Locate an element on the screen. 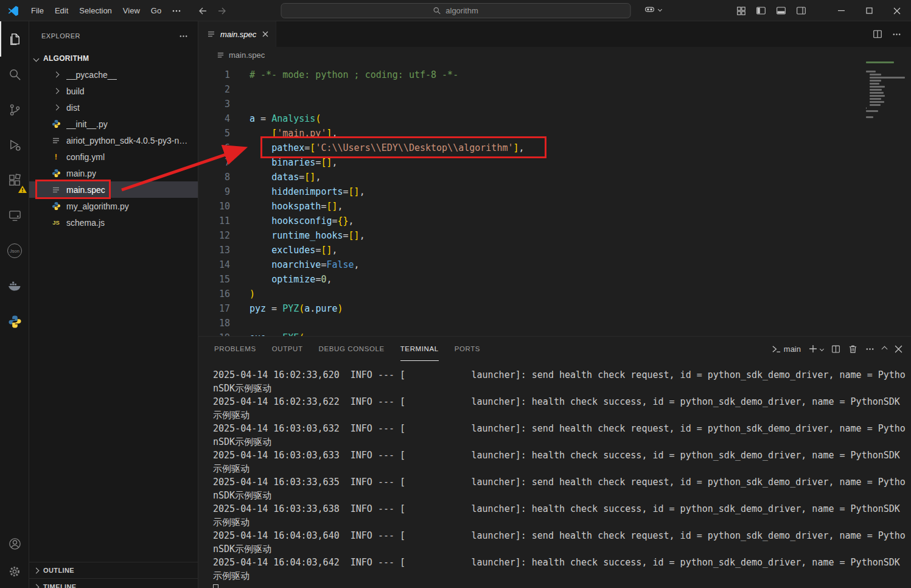 Image resolution: width=911 pixels, height=588 pixels. breadcrumb: main.spec is located at coordinates (555, 55).